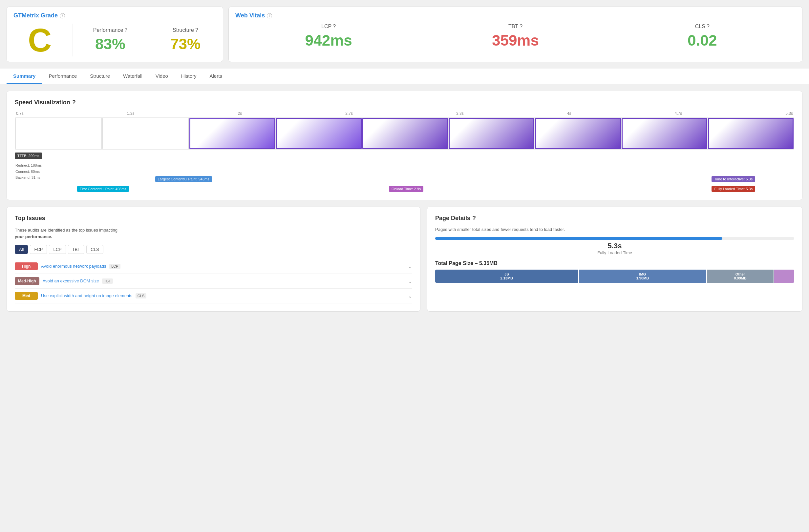 The width and height of the screenshot is (809, 532). Describe the element at coordinates (410, 281) in the screenshot. I see `issue-chevron-1: ⌄` at that location.